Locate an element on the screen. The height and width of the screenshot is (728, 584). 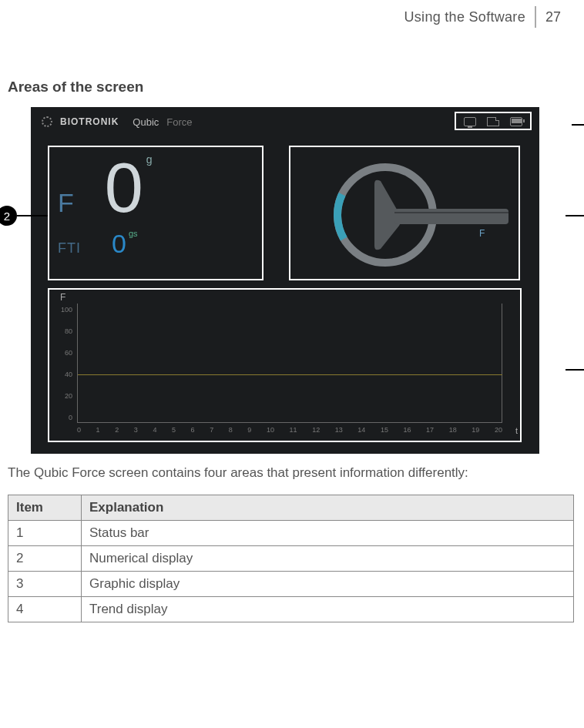
trend-plot-area is located at coordinates (290, 364).